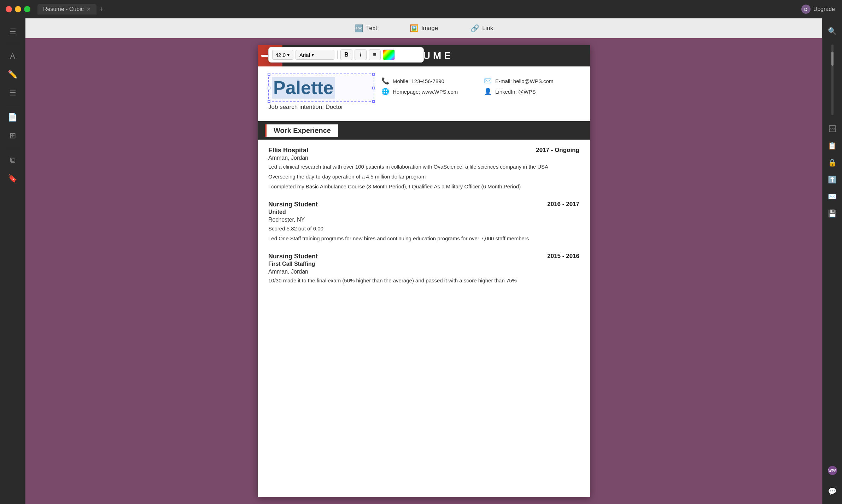 Image resolution: width=842 pixels, height=504 pixels. I want to click on work-entry-2-header-left: Nursing Student United, so click(293, 209).